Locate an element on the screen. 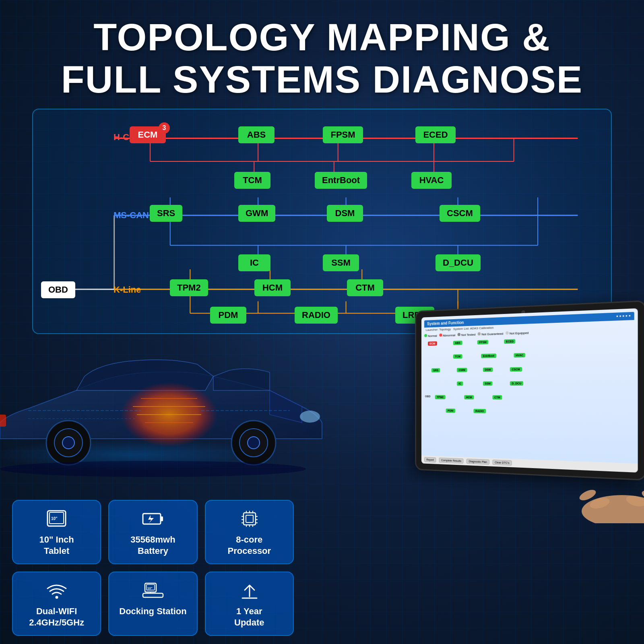  wifi-icon is located at coordinates (56, 592).